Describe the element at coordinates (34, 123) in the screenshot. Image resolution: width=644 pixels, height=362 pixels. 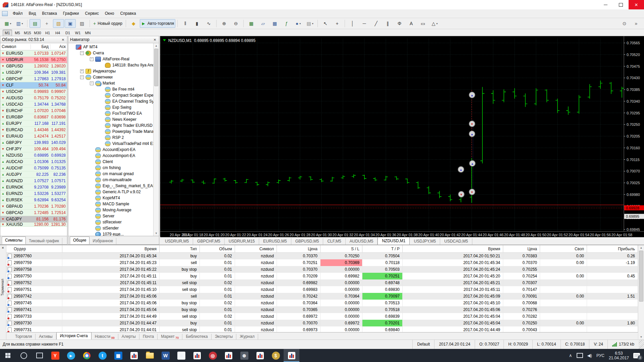
I see `symbol-row: ▲EURJPY117.168117.191` at that location.